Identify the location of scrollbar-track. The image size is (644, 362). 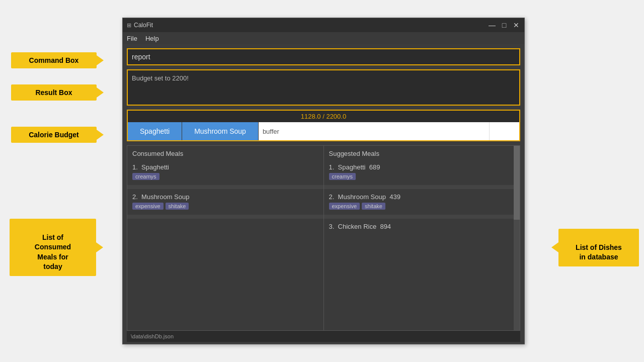
(517, 238).